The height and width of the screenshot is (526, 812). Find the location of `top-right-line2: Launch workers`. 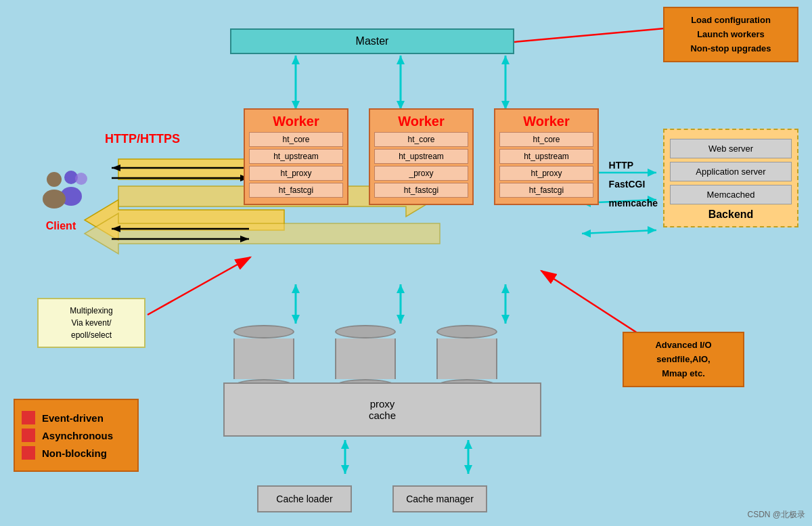

top-right-line2: Launch workers is located at coordinates (731, 34).